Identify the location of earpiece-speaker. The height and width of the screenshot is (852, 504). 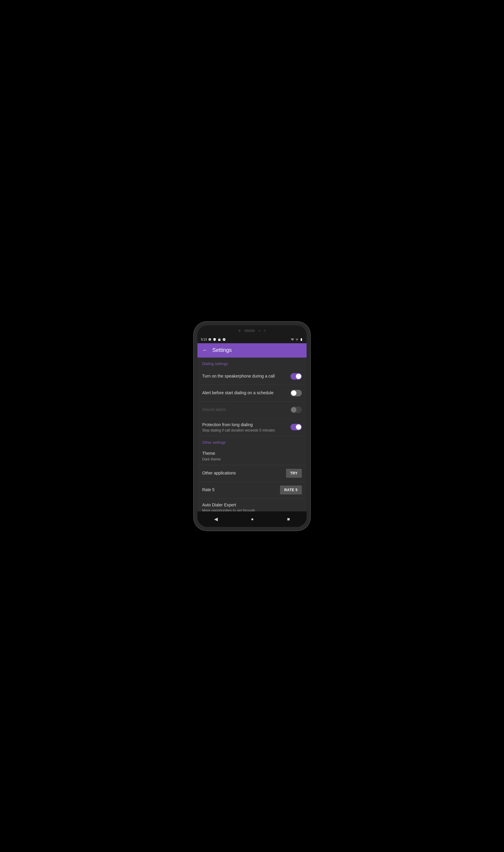
(250, 331).